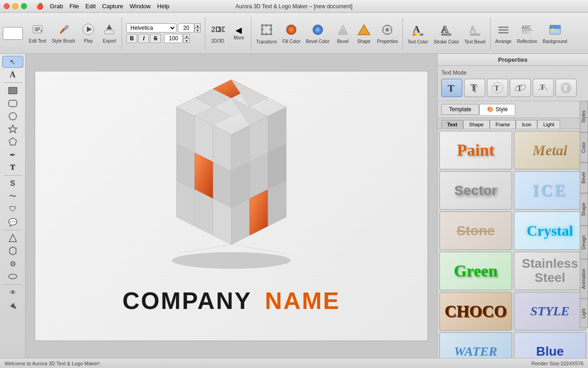  Describe the element at coordinates (476, 150) in the screenshot. I see `style-paint: Paint` at that location.